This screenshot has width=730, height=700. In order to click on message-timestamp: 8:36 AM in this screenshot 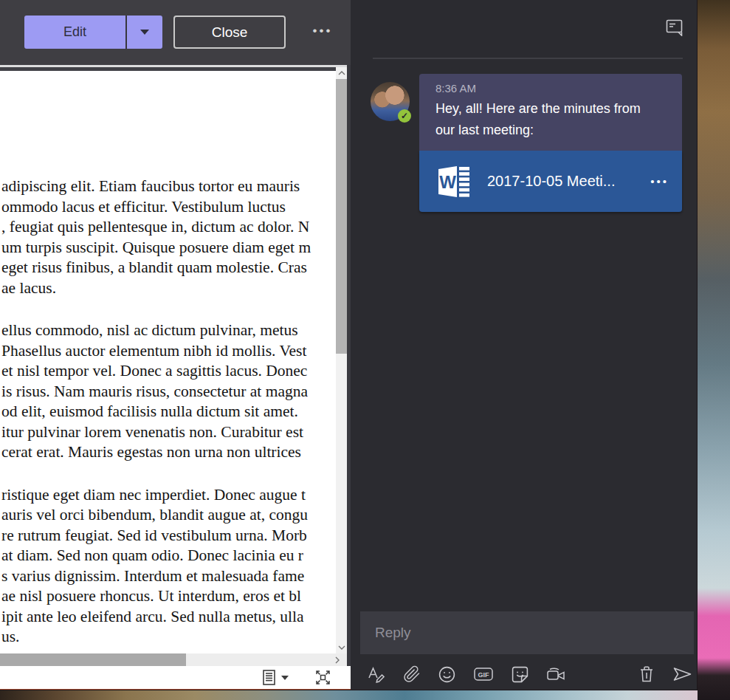, I will do `click(552, 89)`.